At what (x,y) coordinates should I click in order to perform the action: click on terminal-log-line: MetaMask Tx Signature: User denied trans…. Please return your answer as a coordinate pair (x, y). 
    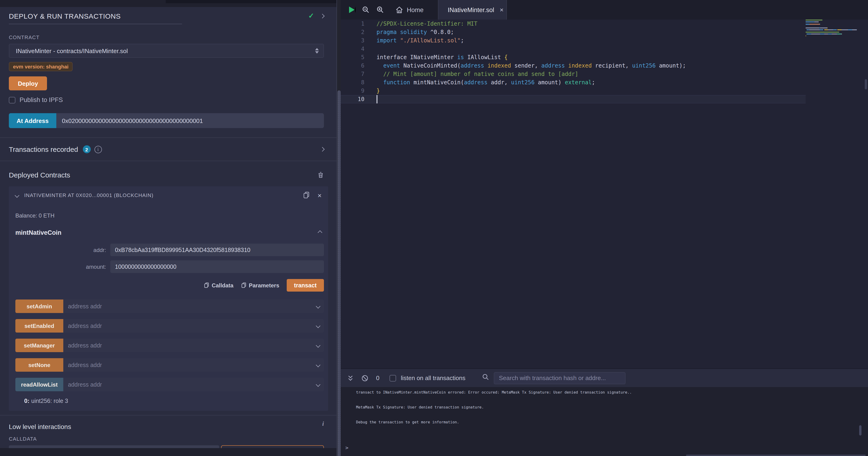
    Looking at the image, I should click on (612, 407).